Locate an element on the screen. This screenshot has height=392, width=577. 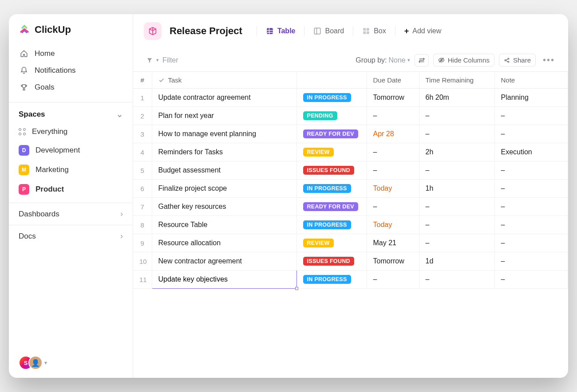
task-edit-input is located at coordinates (225, 279).